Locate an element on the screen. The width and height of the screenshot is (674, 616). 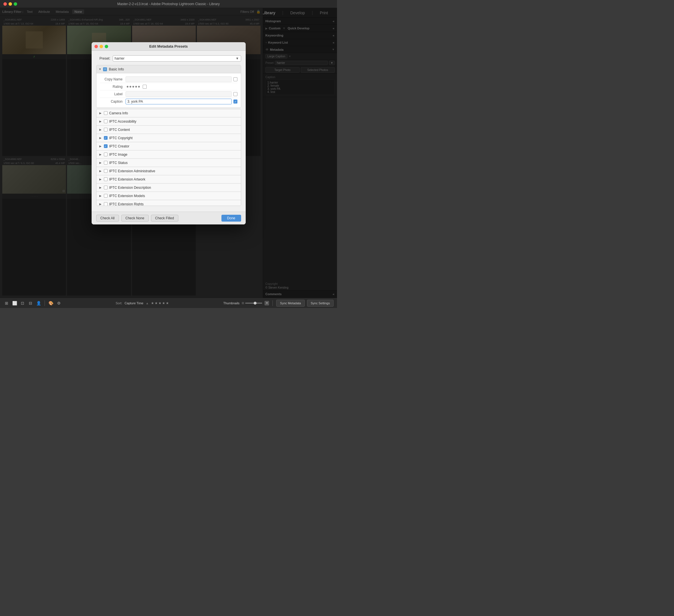
iptc-ext-admin-checkbox is located at coordinates (106, 171).